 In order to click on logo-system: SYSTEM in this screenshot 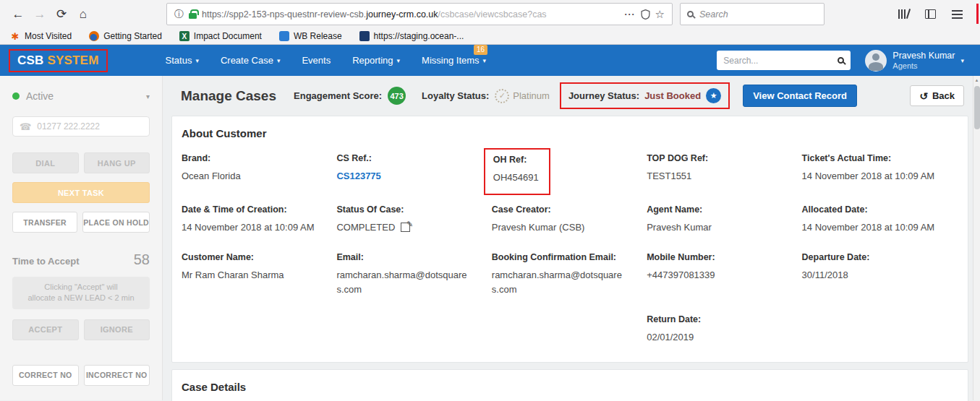, I will do `click(72, 61)`.